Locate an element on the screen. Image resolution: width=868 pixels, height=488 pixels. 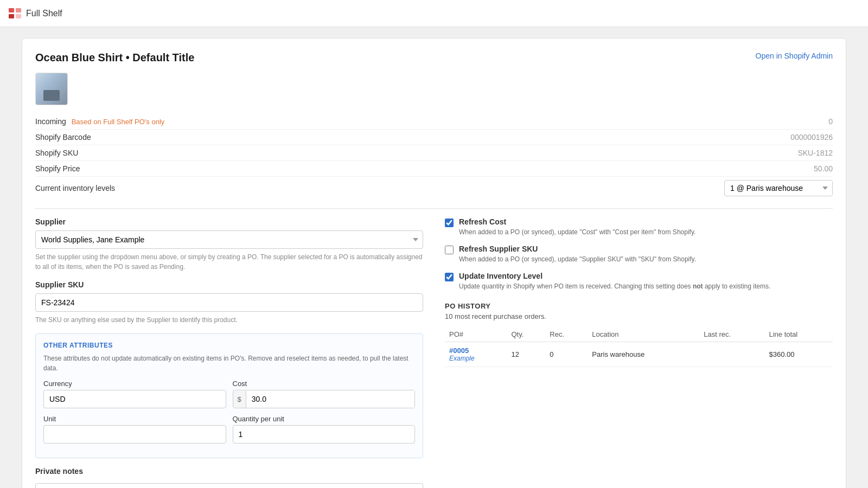
barcode-row: Shopify Barcode 0000001926 is located at coordinates (434, 138).